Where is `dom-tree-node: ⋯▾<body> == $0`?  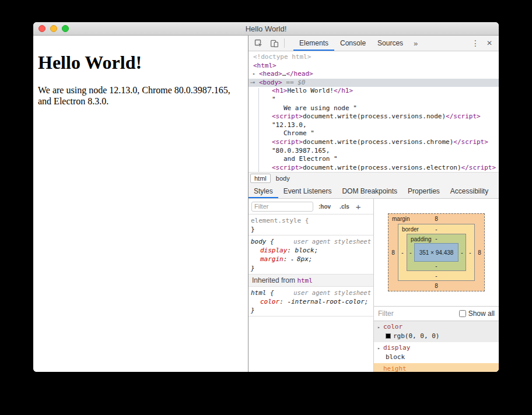
dom-tree-node: ⋯▾<body> == $0 is located at coordinates (373, 83).